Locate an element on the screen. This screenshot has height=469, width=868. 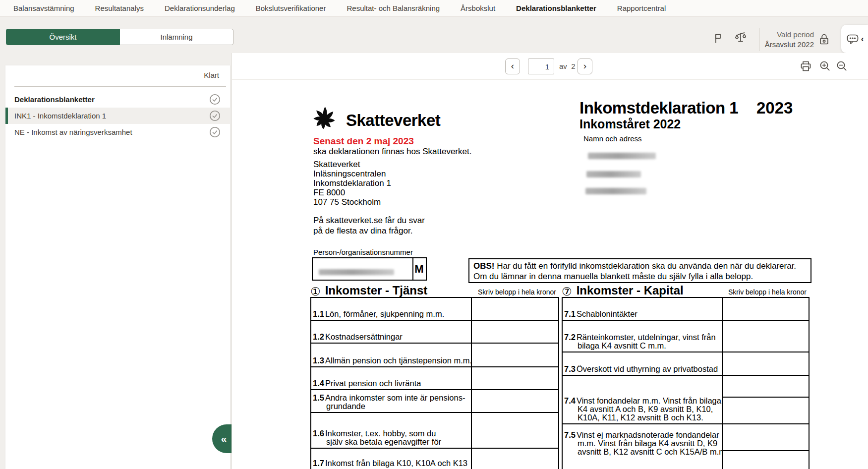
section-7-table: 7.1Schablonintäkter 7.2Ränteinkomster, u… is located at coordinates (686, 383).